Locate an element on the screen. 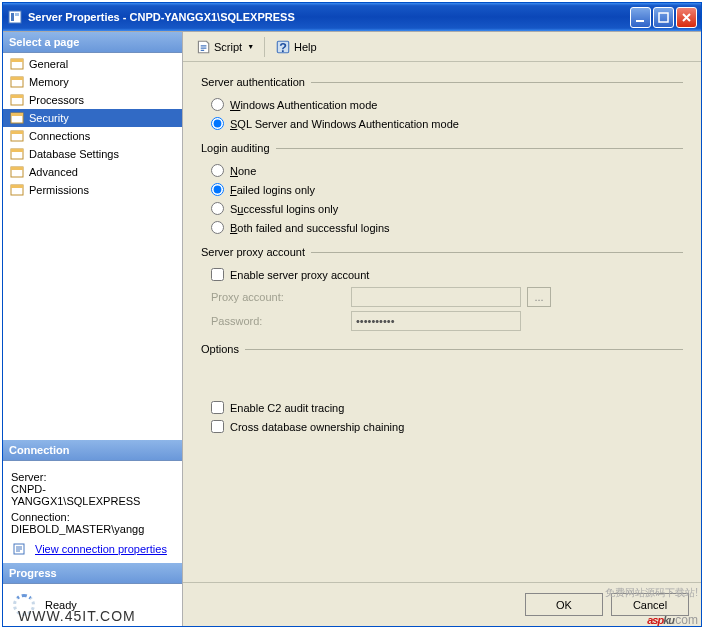 This screenshot has height=632, width=704. connection-info: Server: CNPD-YANGGX1\SQLEXPRESS Connecti… is located at coordinates (92, 512).